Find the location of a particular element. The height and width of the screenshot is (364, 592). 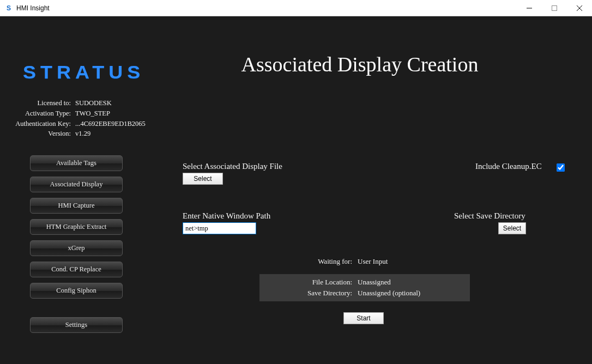

status-value: Unassigned is located at coordinates (374, 282).